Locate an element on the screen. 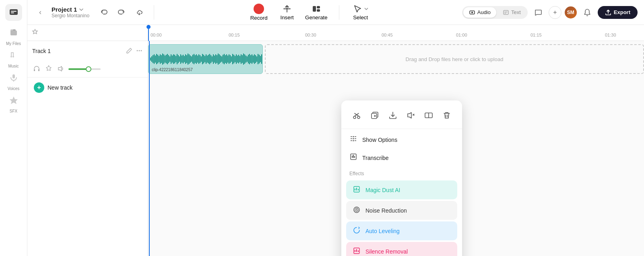 Image resolution: width=644 pixels, height=256 pixels. notification-button is located at coordinates (587, 12).